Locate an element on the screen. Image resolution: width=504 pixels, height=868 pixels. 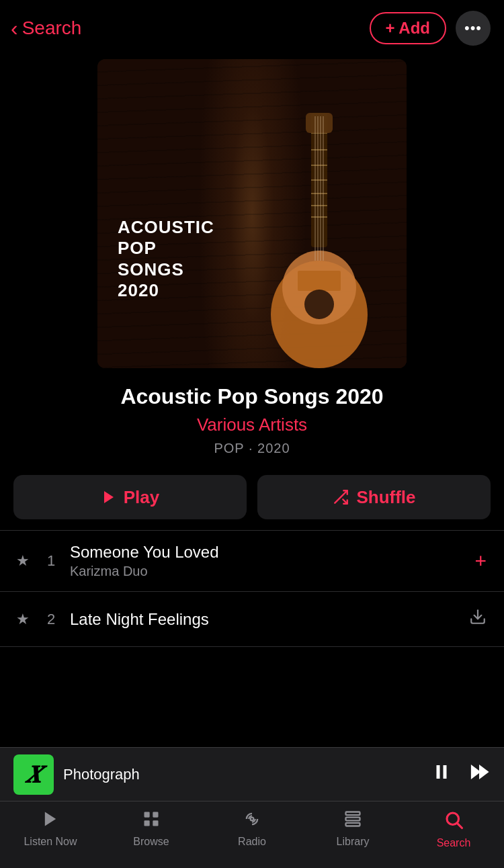
album-meta: POP · 2020 is located at coordinates (252, 449).